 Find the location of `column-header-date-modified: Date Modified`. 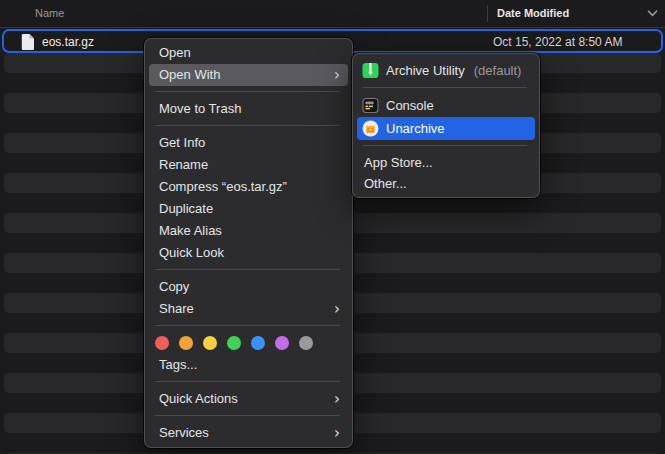

column-header-date-modified: Date Modified is located at coordinates (533, 13).